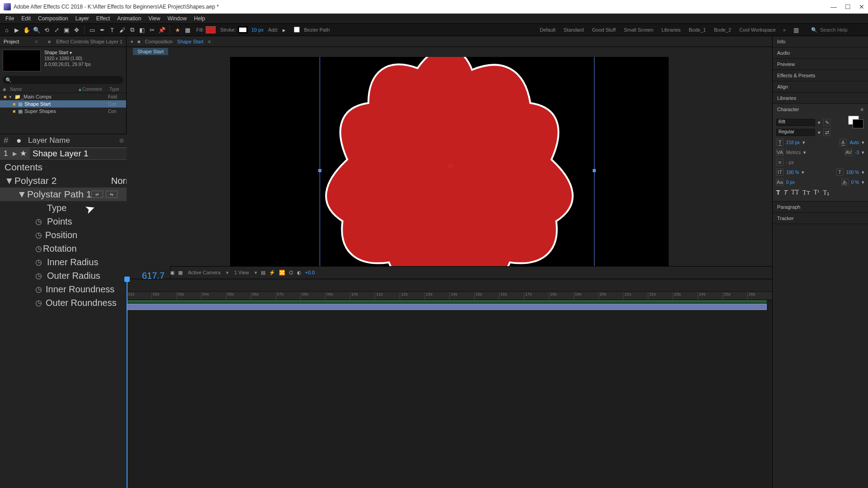 This screenshot has width=868, height=488. Describe the element at coordinates (796, 30) in the screenshot. I see `panel-toggle-icon: ▥` at that location.